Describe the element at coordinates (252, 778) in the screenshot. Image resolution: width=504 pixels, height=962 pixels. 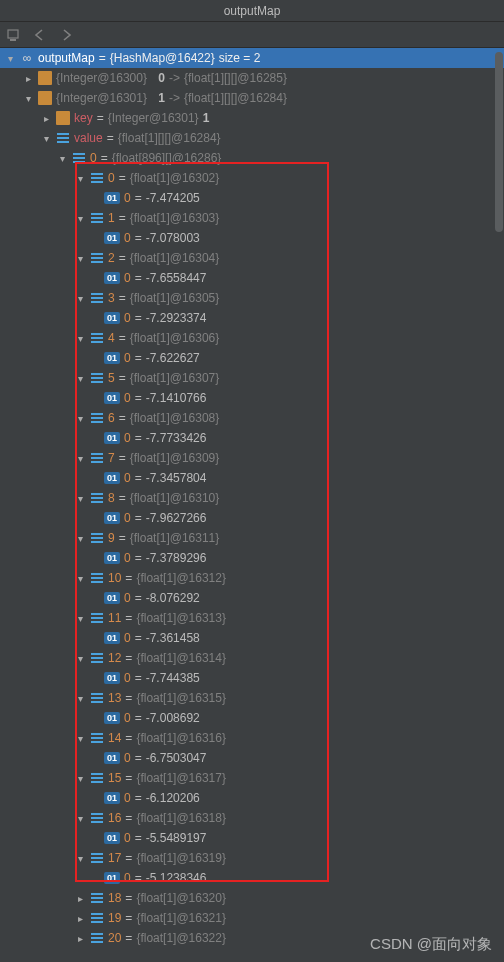
I see `array-item: ▾15 = {float[1]@16317}` at that location.